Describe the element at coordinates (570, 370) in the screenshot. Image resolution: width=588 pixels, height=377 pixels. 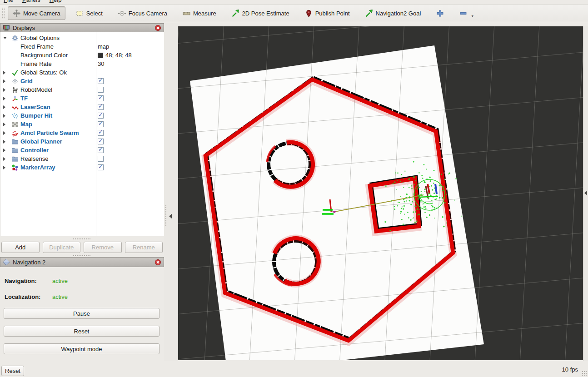
I see `fps-counter: 10 fps` at that location.